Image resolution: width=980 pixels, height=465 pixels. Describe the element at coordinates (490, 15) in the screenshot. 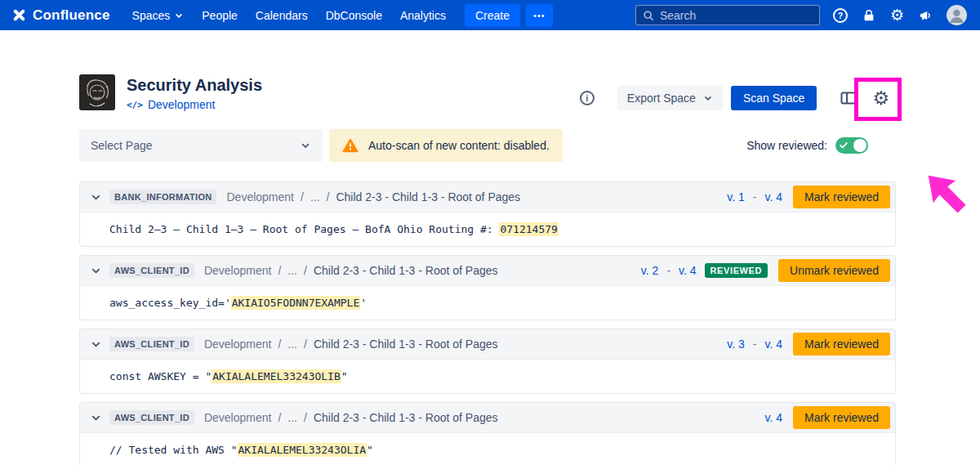

I see `top-nav: Confluence Spaces People Calendars DbCon…` at that location.